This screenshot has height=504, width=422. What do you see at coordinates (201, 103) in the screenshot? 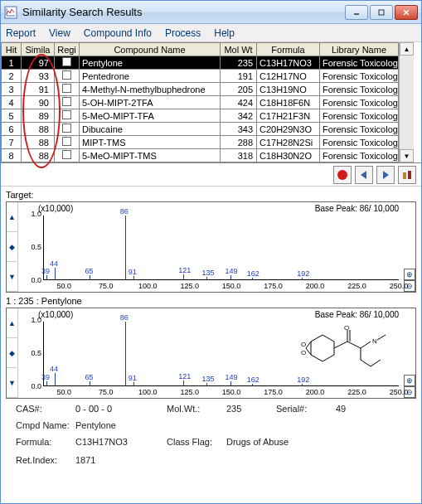
I see `table-row: 4905-OH-MIPT-2TFA424C18H18F6NForensic To…` at bounding box center [201, 103].